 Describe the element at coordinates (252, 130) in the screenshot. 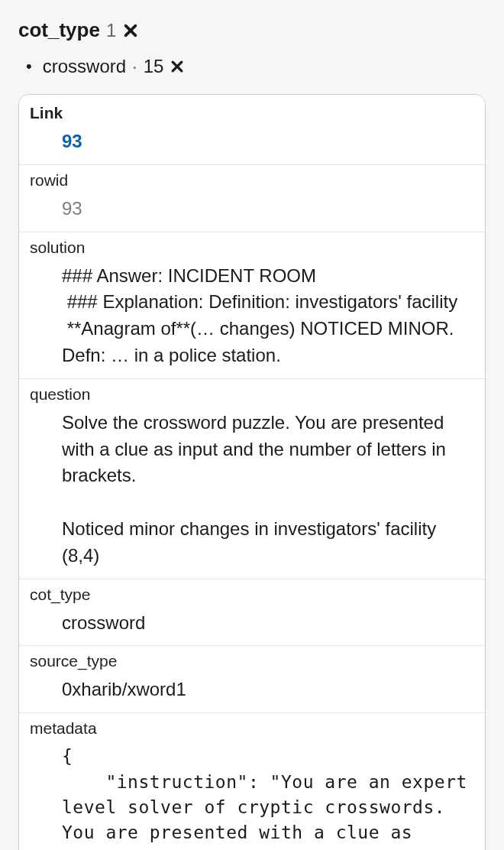

I see `record-row: Link93` at that location.